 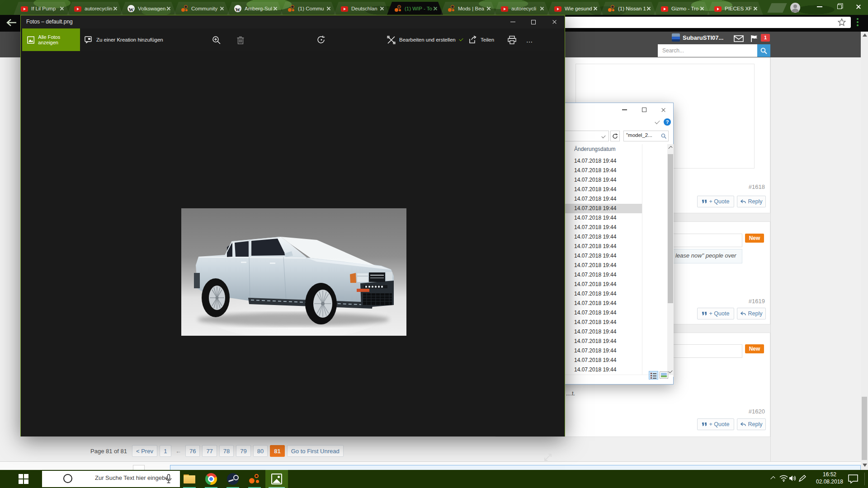 I want to click on browser-tab-4: Community, so click(x=202, y=8).